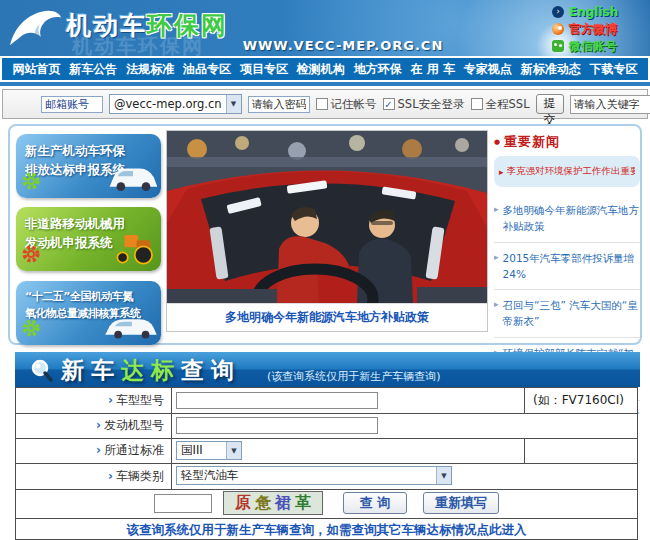 The width and height of the screenshot is (650, 540). I want to click on query-form-header: 新车达标查询 (该查询系统仅用于新生产车辆查询), so click(328, 370).